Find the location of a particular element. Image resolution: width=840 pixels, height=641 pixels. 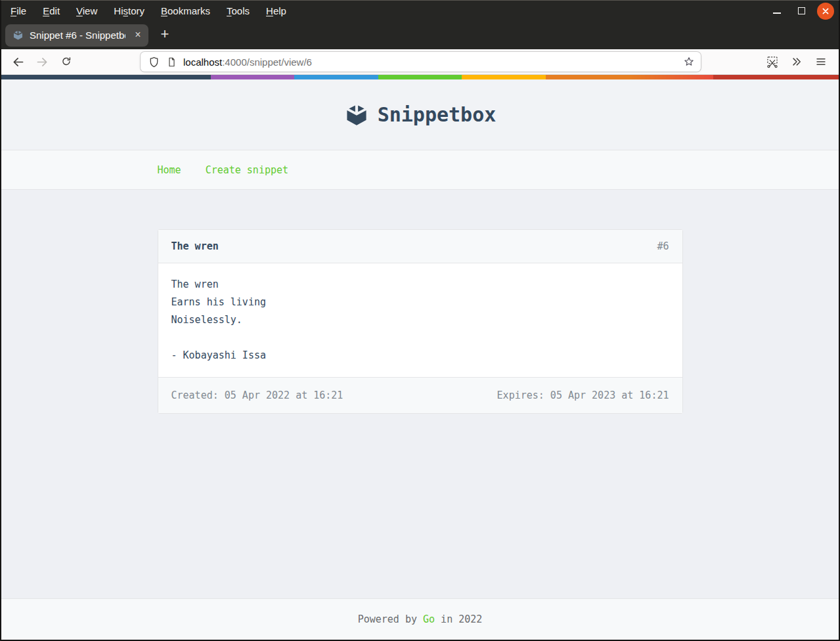

window-controls is located at coordinates (804, 11).